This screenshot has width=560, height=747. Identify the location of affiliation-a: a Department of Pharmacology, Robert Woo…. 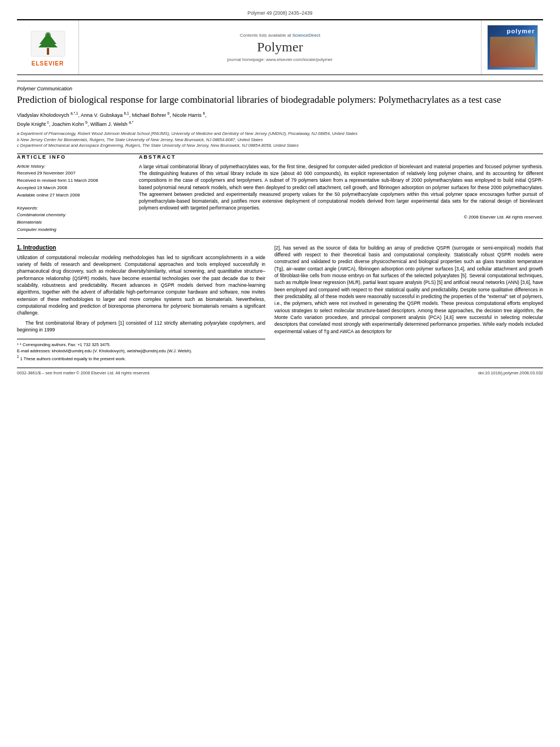
(280, 134).